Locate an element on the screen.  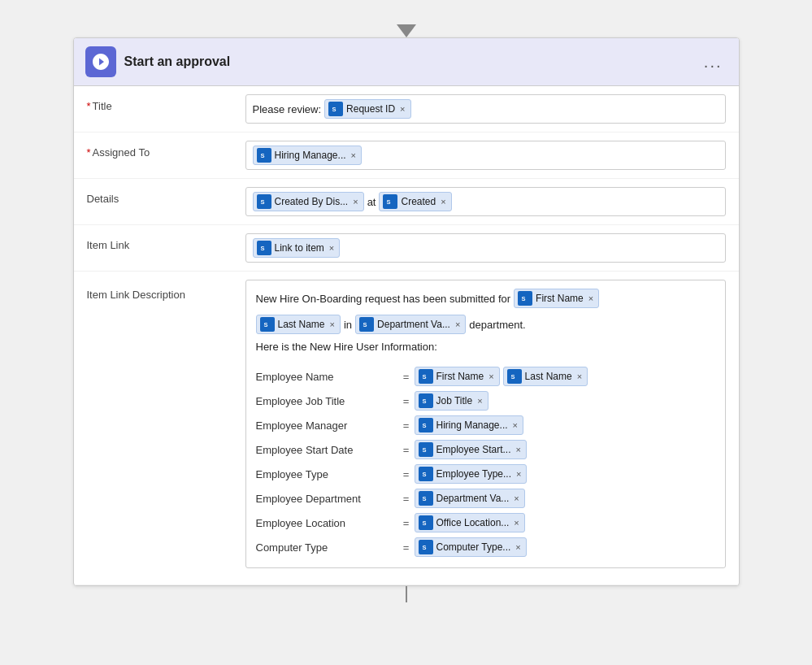
eq-8: = is located at coordinates (406, 548).